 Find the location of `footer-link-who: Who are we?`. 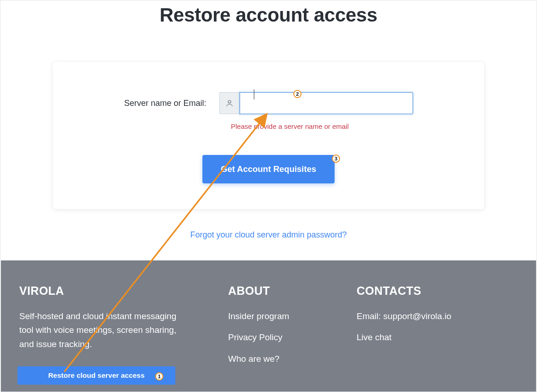

footer-link-who: Who are we? is located at coordinates (292, 359).